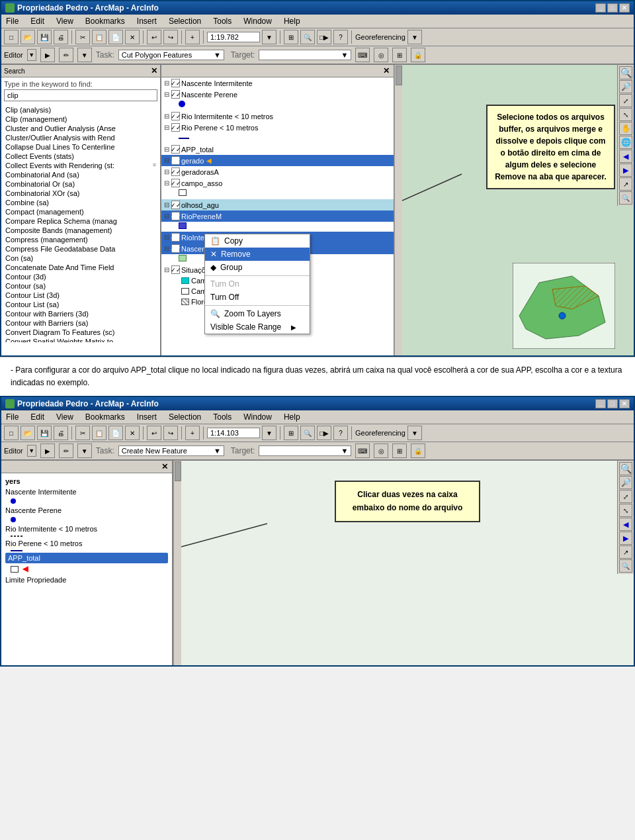 This screenshot has height=840, width=635. What do you see at coordinates (81, 240) in the screenshot?
I see `list-item: Compress (management)` at bounding box center [81, 240].